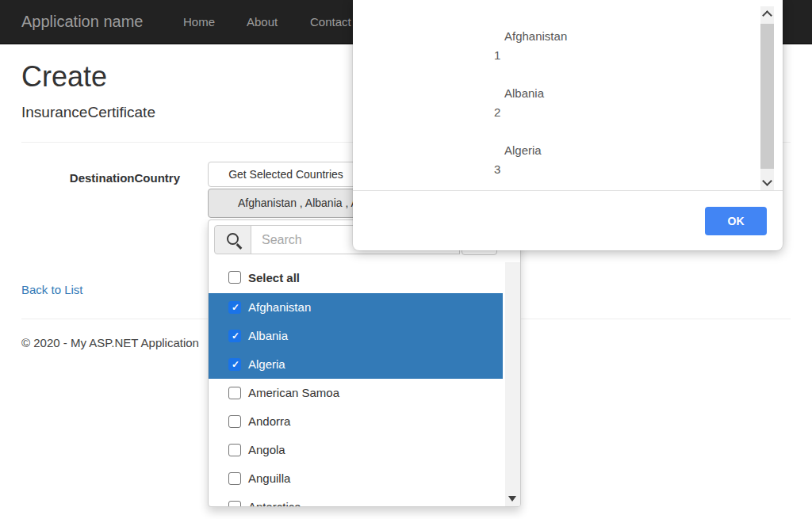 The image size is (812, 519). I want to click on dialog-item-number: 3, so click(622, 170).